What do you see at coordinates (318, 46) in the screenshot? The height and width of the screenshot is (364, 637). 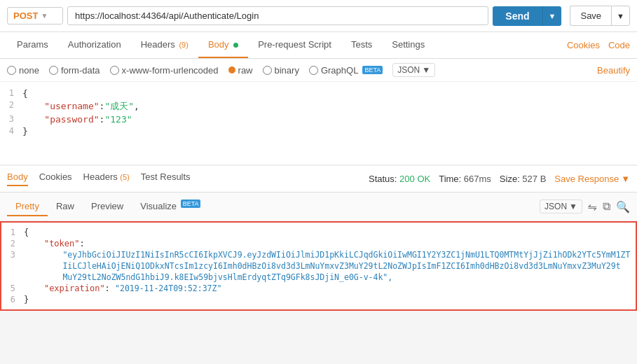 I see `nav-tabs: Params Authorization Headers (9) Body Pr…` at bounding box center [318, 46].